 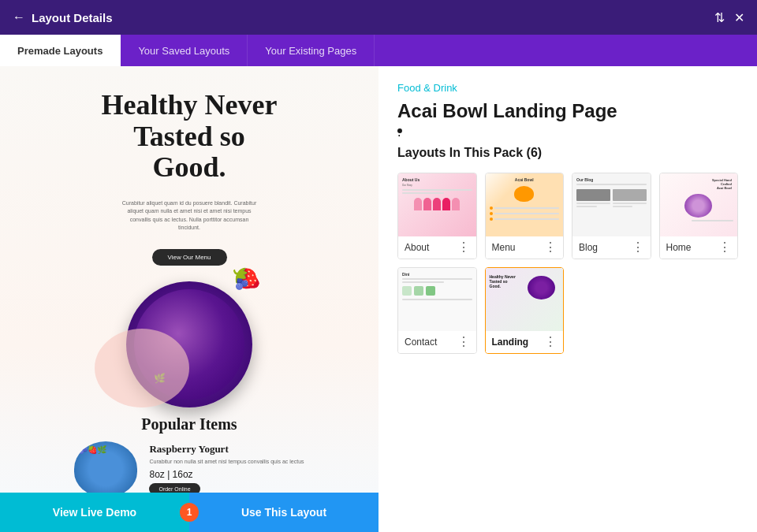 I want to click on landing-hero: Healthy NeverTasted soGood., so click(x=525, y=299).